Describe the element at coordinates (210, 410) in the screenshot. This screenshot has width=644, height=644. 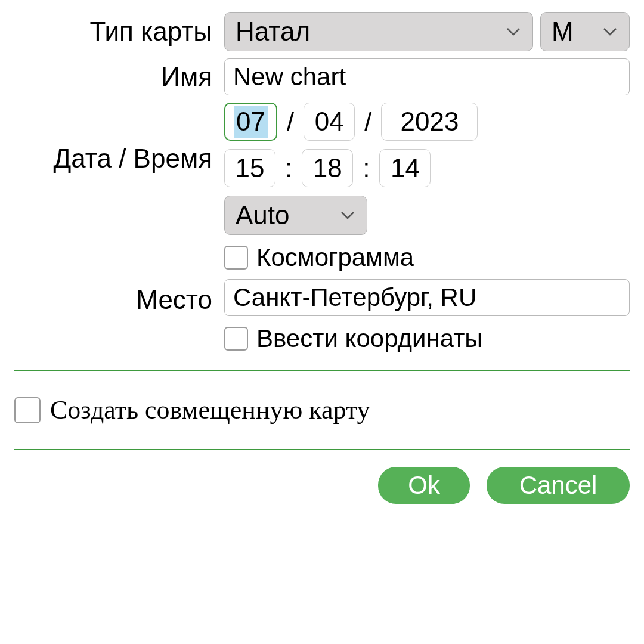
I see `combined-chart-label: Создать совмещенную карту` at that location.